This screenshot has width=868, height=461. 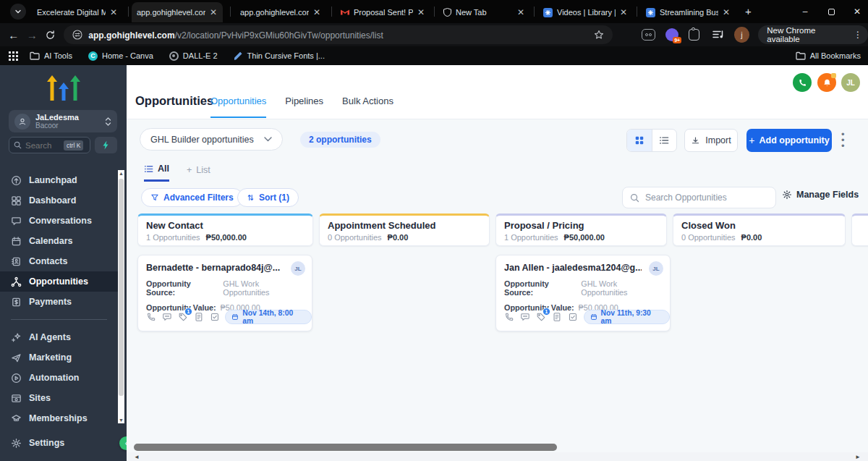 What do you see at coordinates (383, 12) in the screenshot?
I see `browser-tab: Proposal Sent! Pleas✕` at bounding box center [383, 12].